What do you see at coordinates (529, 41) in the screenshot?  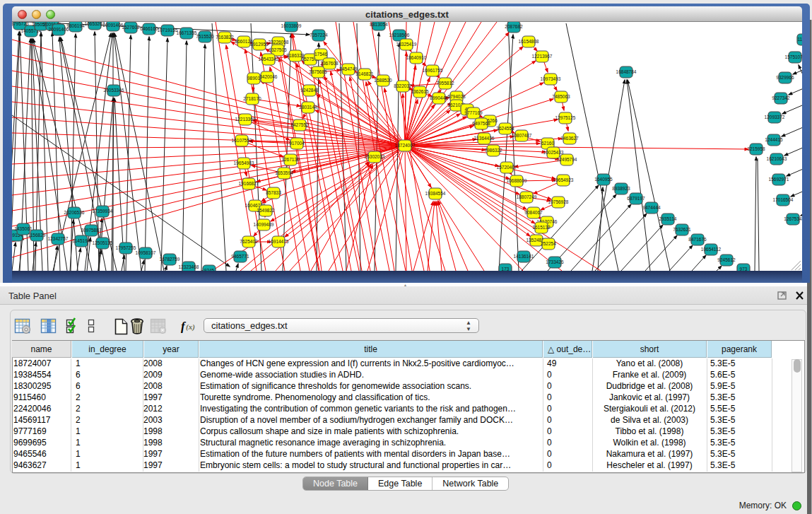 I see `svg-text: 16154808` at bounding box center [529, 41].